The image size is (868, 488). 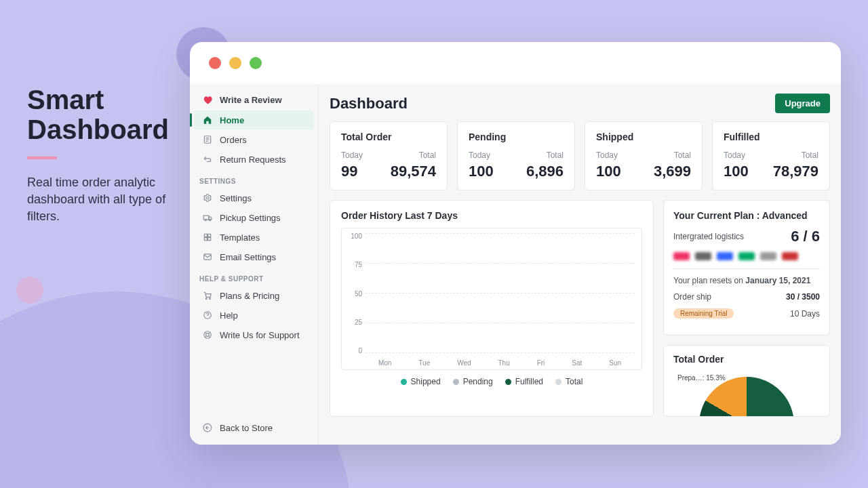 I want to click on plan-title: Your Current Plan : Advanced, so click(x=747, y=216).